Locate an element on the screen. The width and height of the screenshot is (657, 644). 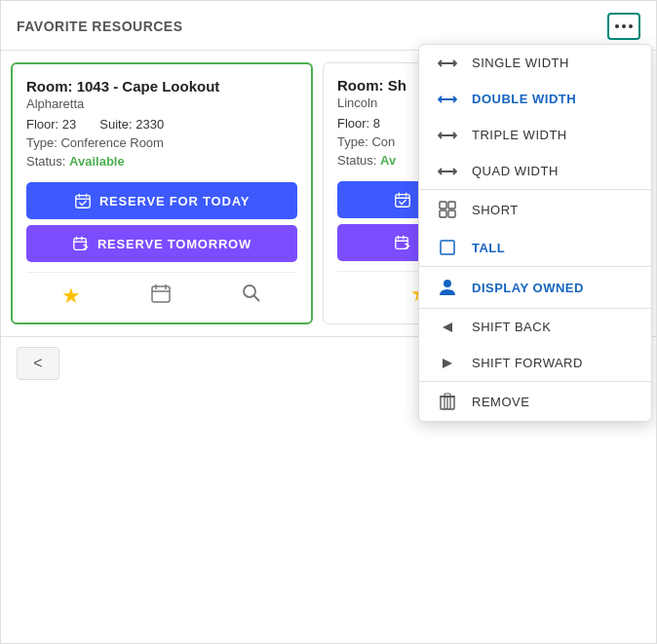
card-1-type: Type: Conference Room is located at coordinates (162, 142).